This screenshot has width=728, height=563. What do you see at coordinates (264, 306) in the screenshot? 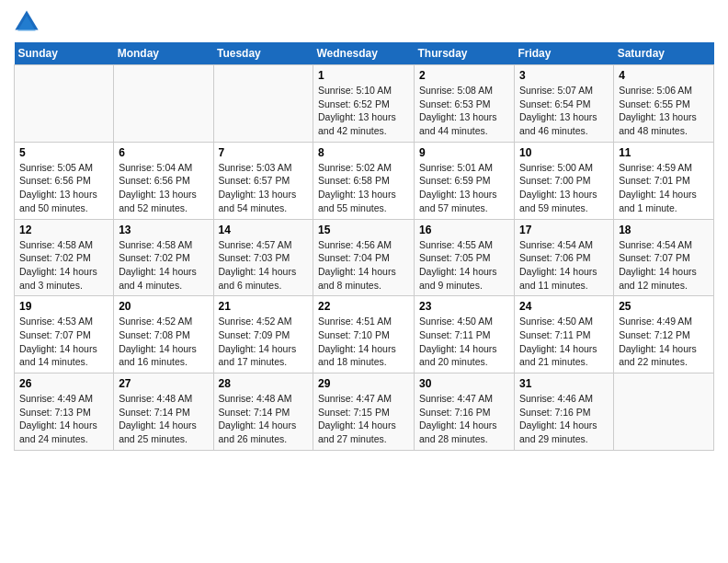
I see `day-number: 21` at bounding box center [264, 306].